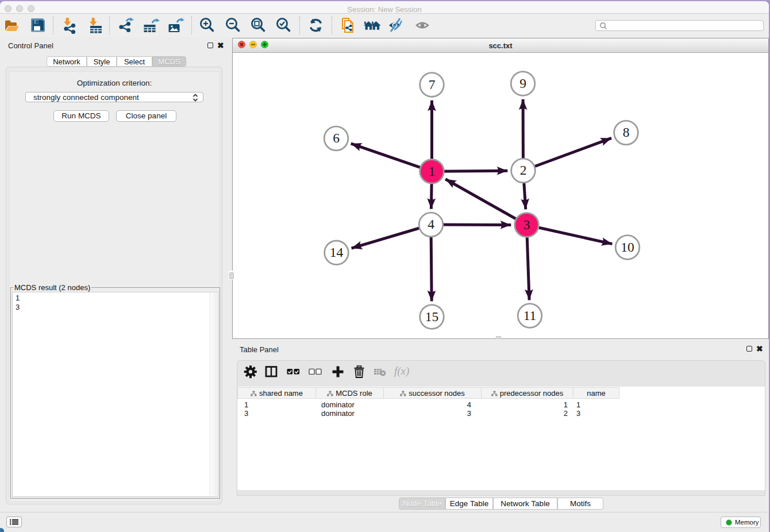  Describe the element at coordinates (432, 171) in the screenshot. I see `svg-text: 1` at that location.